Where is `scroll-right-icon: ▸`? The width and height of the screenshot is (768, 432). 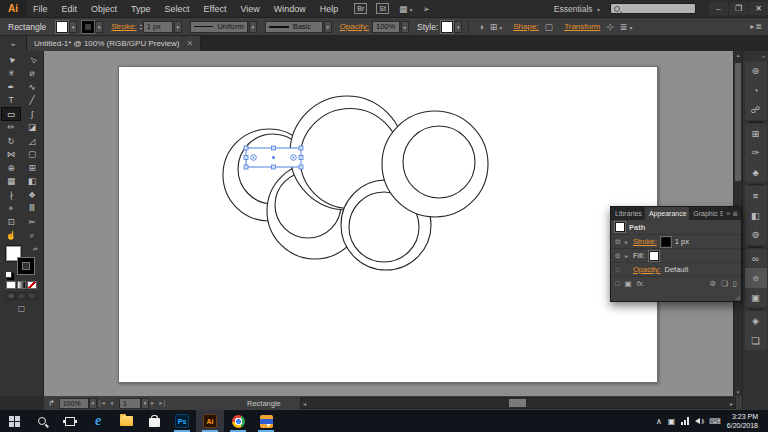
scroll-right-icon: ▸ is located at coordinates (732, 403).